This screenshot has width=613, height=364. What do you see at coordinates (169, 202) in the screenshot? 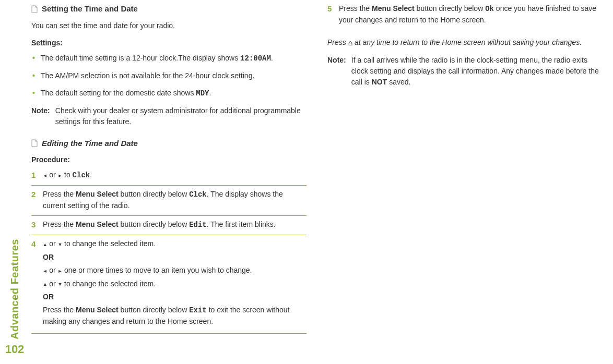
I see `step-2: Press the Menu Select button directly be…` at bounding box center [169, 202].